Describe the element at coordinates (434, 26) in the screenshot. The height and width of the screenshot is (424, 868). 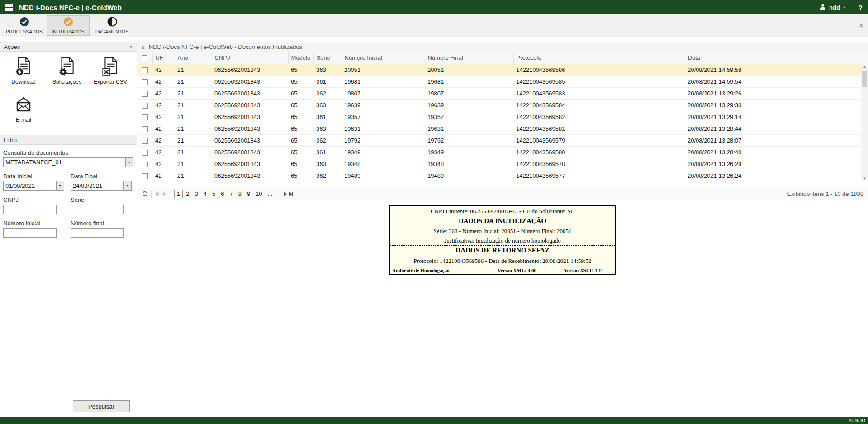
I see `toolbar: PROCESSADOS INUTILIZADOS PAGAMENTOS «` at that location.